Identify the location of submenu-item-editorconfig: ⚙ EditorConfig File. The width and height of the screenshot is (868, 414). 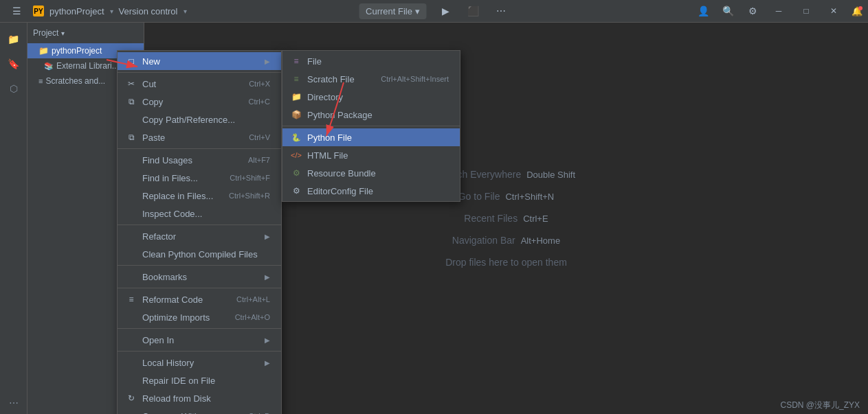
(371, 191).